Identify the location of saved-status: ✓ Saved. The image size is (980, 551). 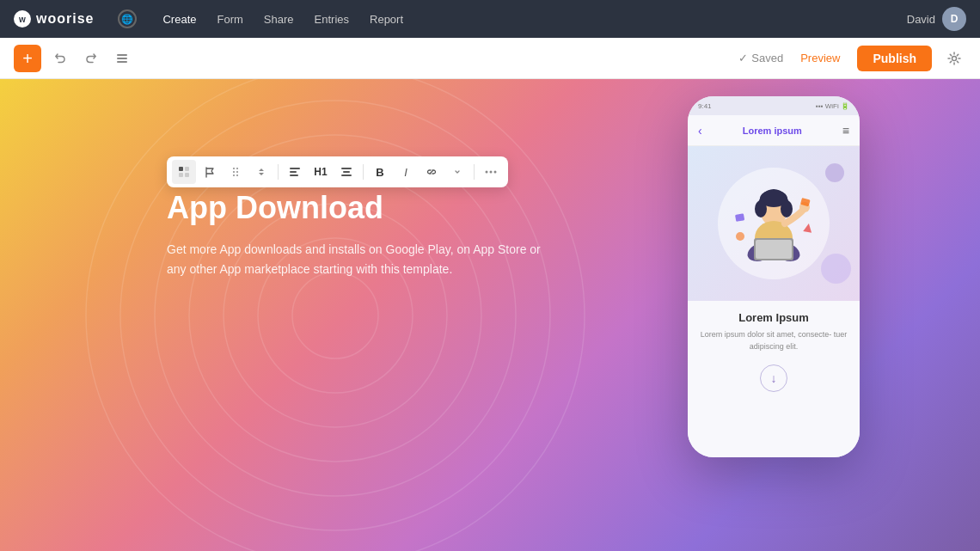
(761, 58).